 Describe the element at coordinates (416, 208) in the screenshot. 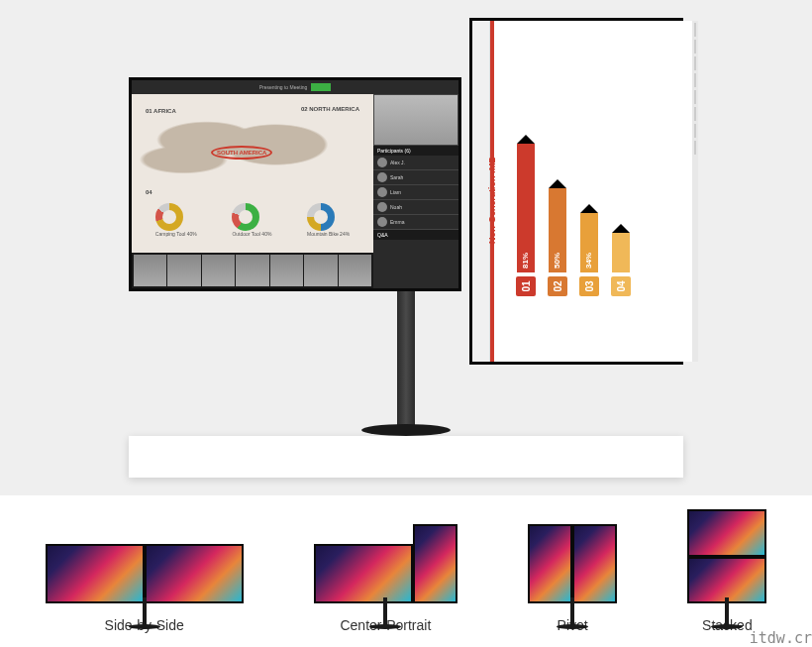

I see `participant-row: Noah` at that location.